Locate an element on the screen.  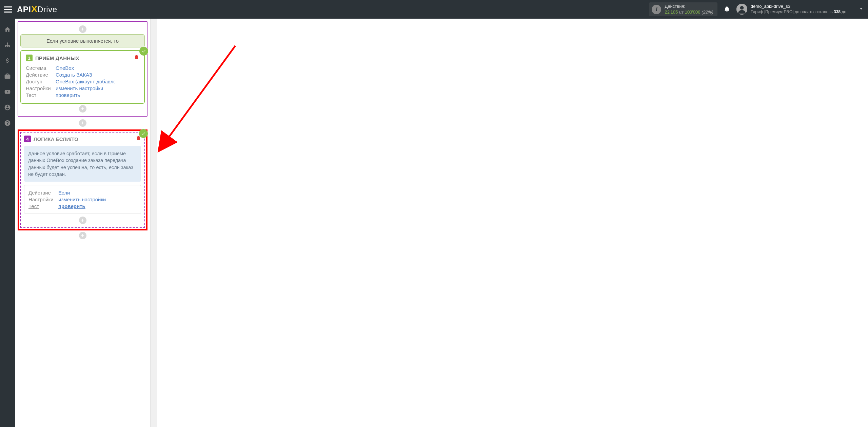
menu-toggle is located at coordinates (8, 9).